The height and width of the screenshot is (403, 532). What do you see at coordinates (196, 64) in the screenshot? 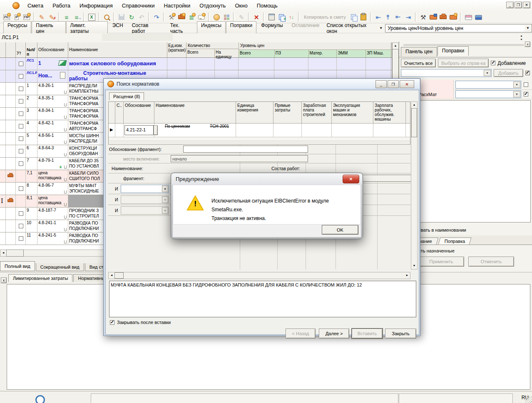
I see `table-row: I ЛС1 1 + монтаж силового оборудования` at bounding box center [196, 64].